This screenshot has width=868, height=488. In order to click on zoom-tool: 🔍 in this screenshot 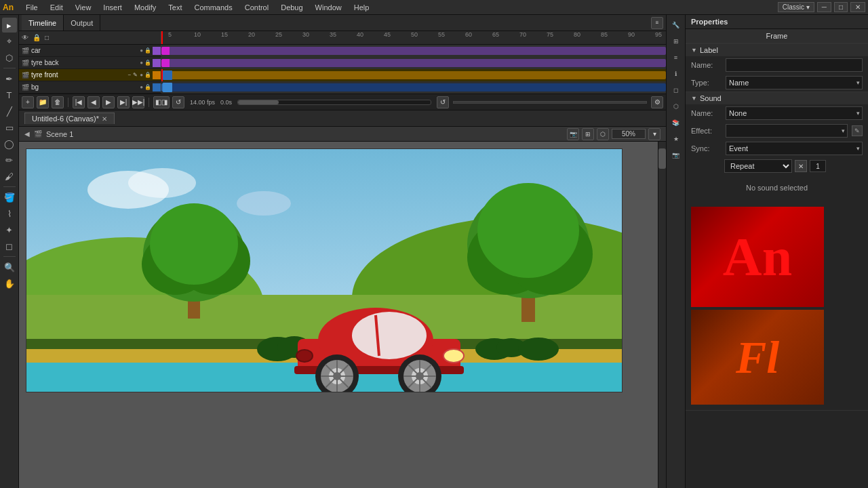, I will do `click(9, 267)`.